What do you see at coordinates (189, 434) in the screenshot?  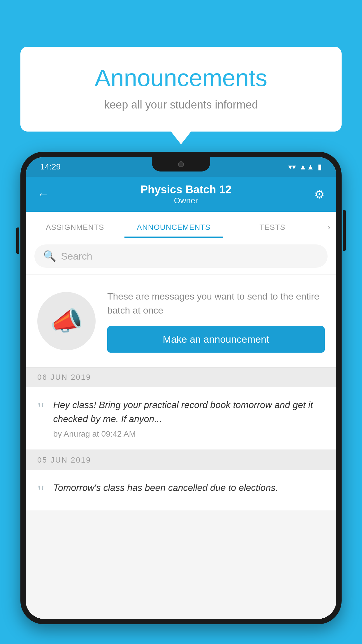 I see `announcement-meta-1: by Anurag at 09:42 AM` at bounding box center [189, 434].